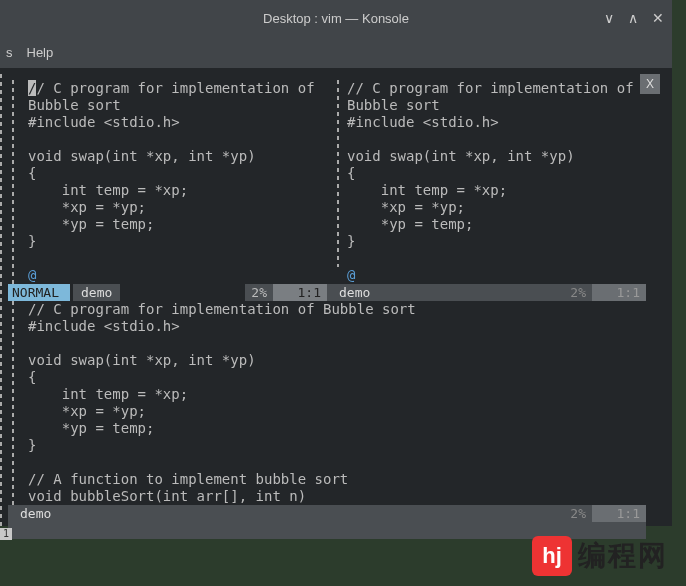 This screenshot has height=586, width=686. Describe the element at coordinates (336, 18) in the screenshot. I see `window-title: Desktop : vim — Konsole` at that location.